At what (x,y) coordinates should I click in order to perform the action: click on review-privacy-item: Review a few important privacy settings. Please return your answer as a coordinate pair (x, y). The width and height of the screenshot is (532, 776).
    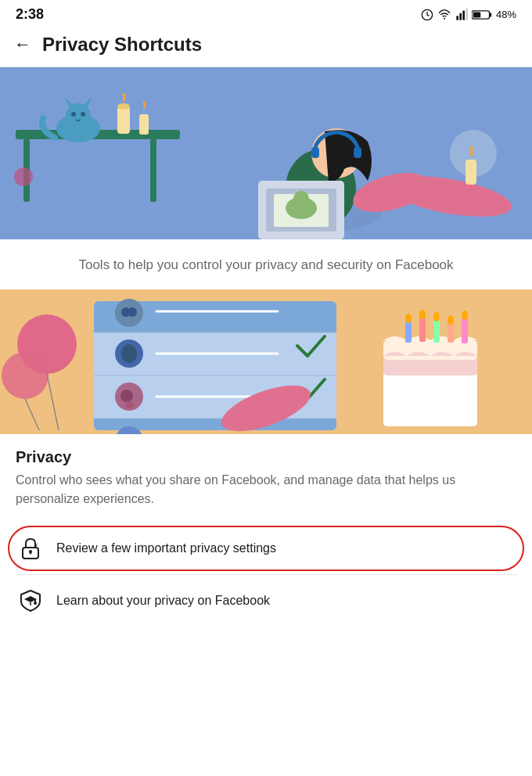
    Looking at the image, I should click on (266, 548).